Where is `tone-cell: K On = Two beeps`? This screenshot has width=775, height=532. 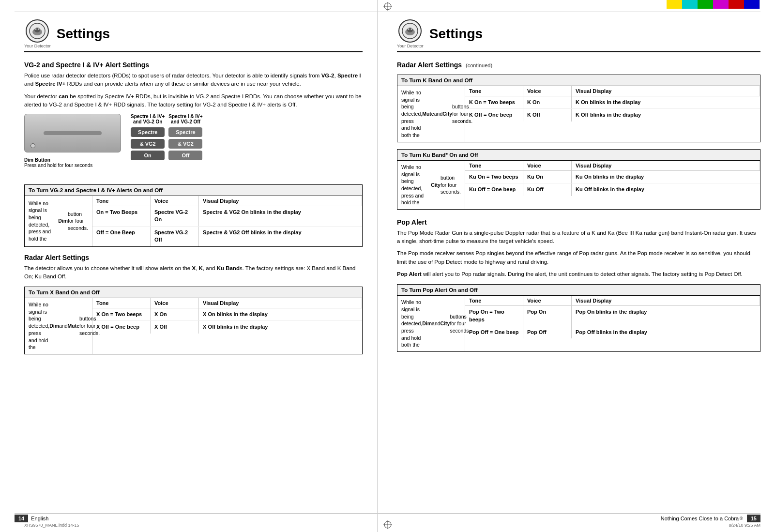
tone-cell: K On = Two beeps is located at coordinates (494, 103).